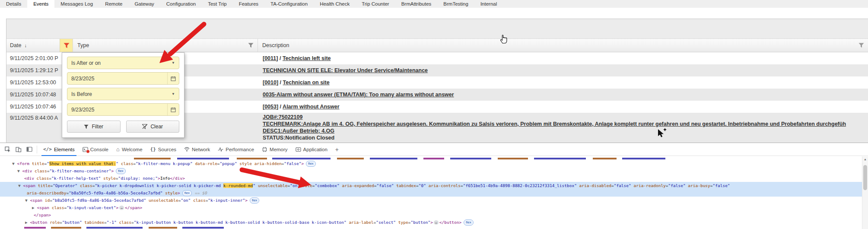 The width and height of the screenshot is (868, 229). Describe the element at coordinates (563, 107) in the screenshot. I see `event-description: [0053] / Alarm without Answer` at that location.